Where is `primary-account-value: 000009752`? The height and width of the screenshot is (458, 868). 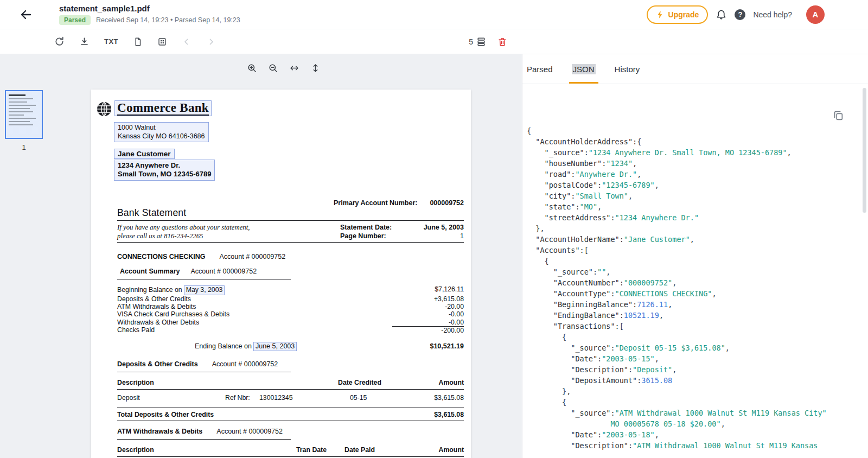
primary-account-value: 000009752 is located at coordinates (447, 203).